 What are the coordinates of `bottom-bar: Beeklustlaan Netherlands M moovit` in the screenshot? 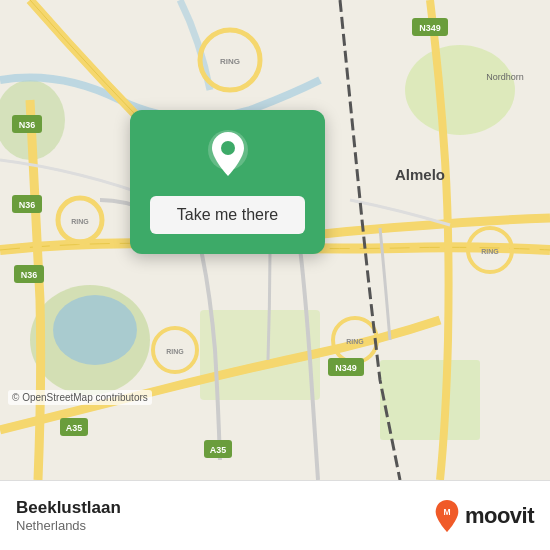 It's located at (275, 515).